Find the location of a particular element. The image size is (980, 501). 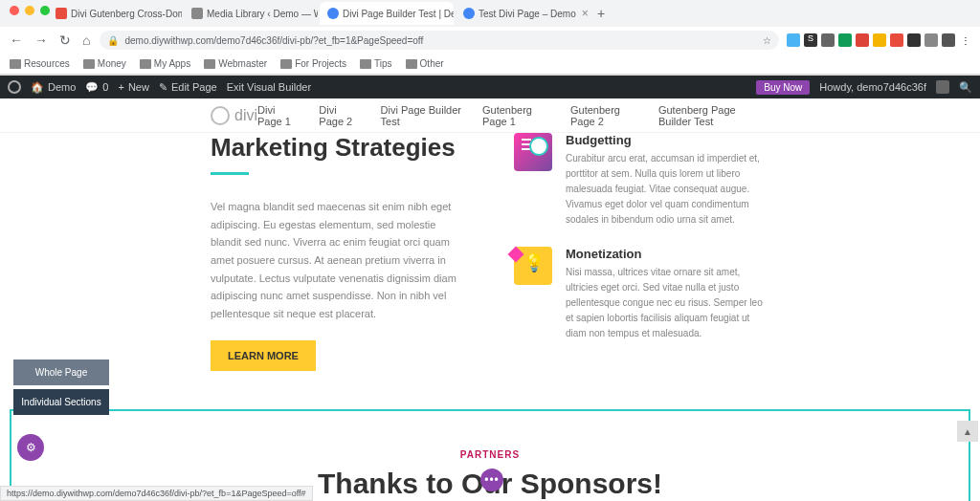

bookmark-label: Webmaster is located at coordinates (243, 63).